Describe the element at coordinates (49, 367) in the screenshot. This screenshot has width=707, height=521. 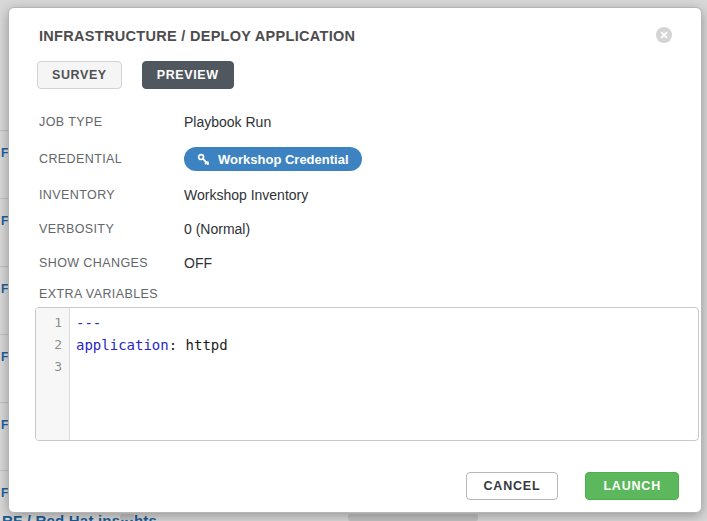
I see `line-number: 3` at that location.